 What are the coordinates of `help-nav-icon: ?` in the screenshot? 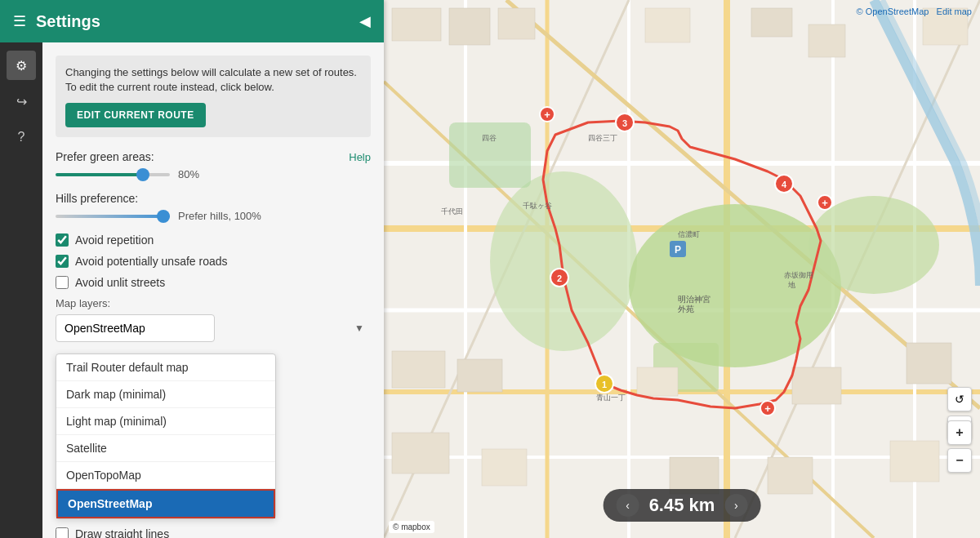 It's located at (21, 137).